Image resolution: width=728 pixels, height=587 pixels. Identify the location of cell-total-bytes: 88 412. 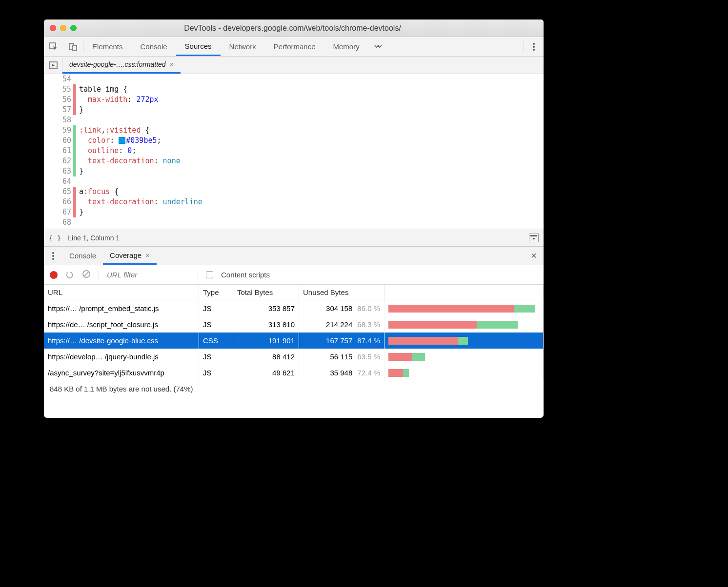
(266, 357).